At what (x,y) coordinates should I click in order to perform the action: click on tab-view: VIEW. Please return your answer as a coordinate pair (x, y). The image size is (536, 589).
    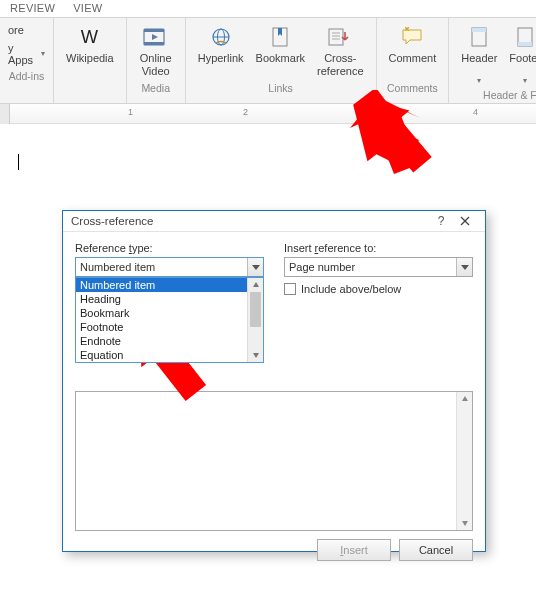
    Looking at the image, I should click on (88, 8).